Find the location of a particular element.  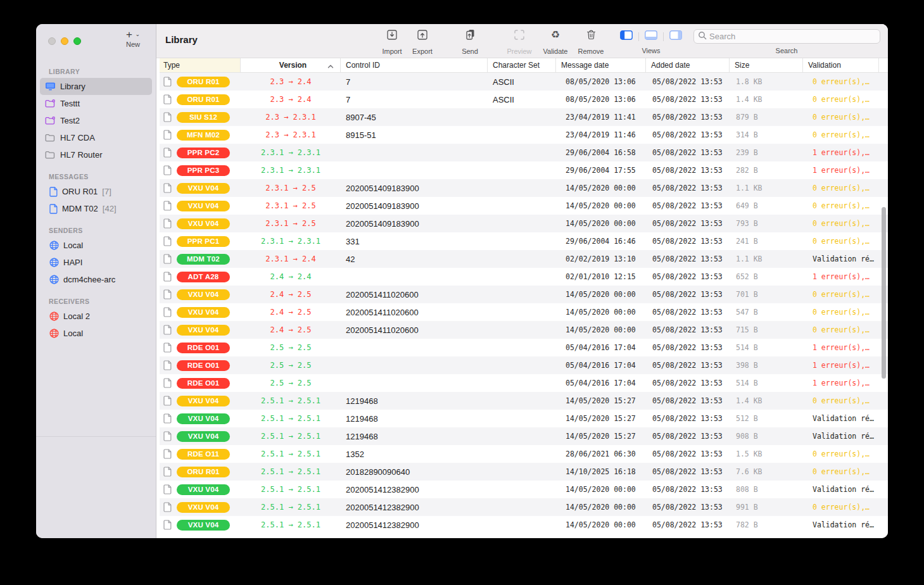

search-input is located at coordinates (793, 37).